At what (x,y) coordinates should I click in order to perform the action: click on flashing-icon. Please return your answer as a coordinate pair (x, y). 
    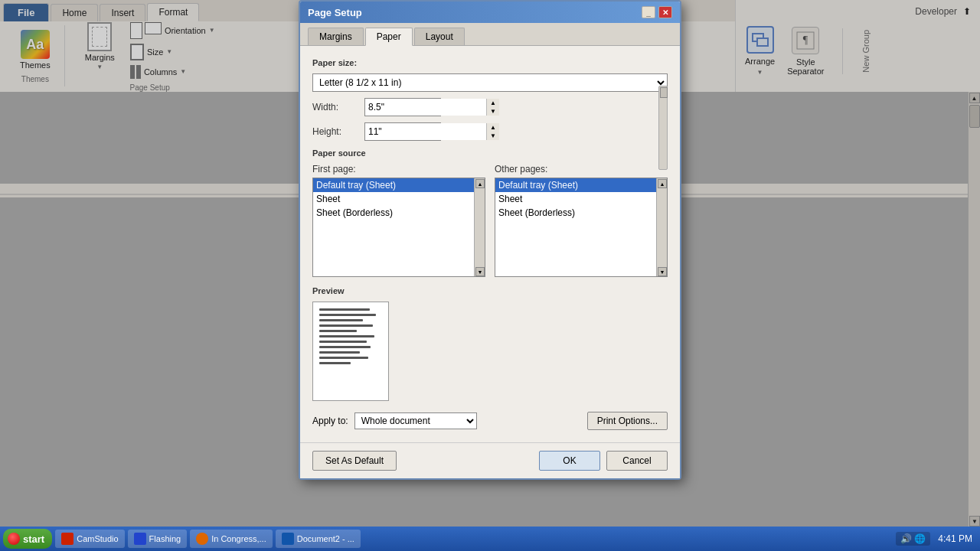
    Looking at the image, I should click on (140, 539).